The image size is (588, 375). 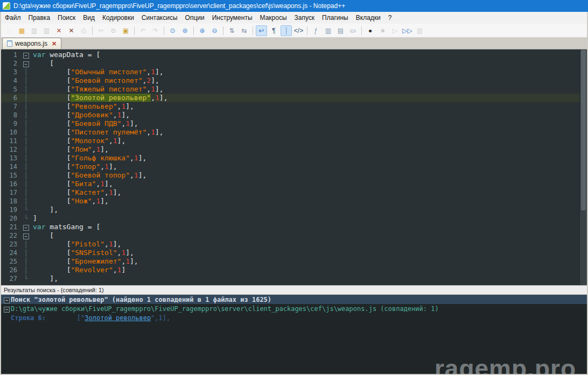 I want to click on sync-scroll-horizontal-icon: ⇆, so click(x=244, y=31).